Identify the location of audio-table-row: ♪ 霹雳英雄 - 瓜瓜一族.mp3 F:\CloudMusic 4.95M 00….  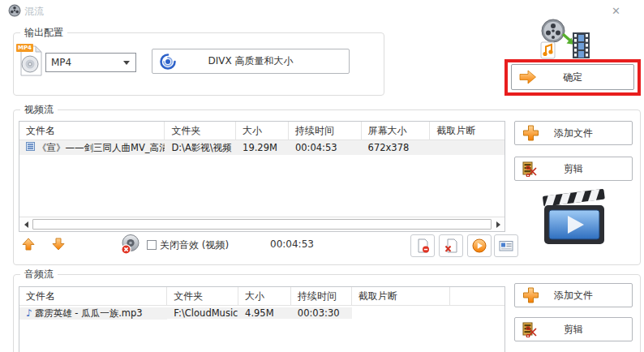
(262, 313).